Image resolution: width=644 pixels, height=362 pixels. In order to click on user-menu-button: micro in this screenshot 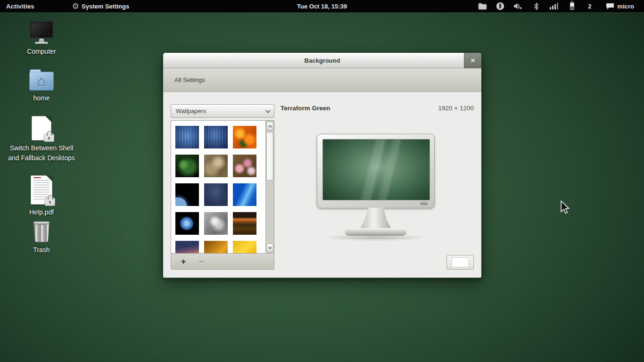, I will do `click(620, 6)`.